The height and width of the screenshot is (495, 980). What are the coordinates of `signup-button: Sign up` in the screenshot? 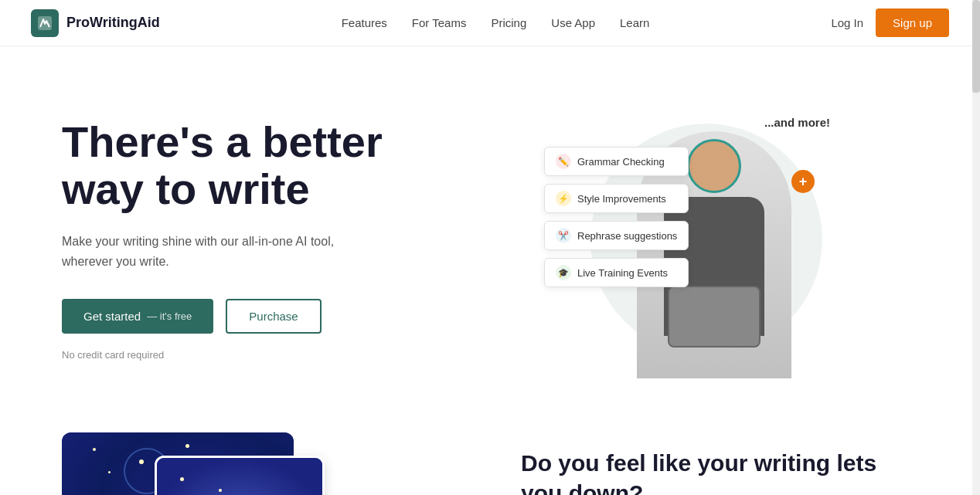 It's located at (912, 23).